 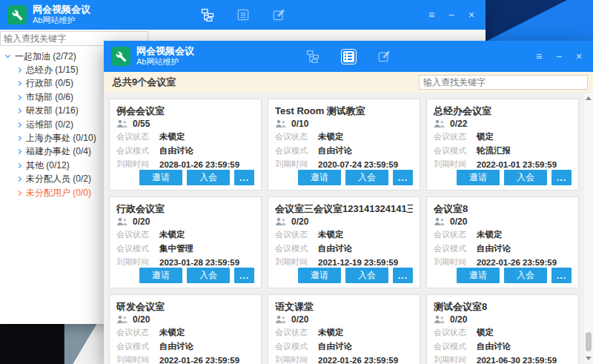 I want to click on room-expire-field: 到期时间 2023-01-28 23:59:59, so click(x=185, y=262).